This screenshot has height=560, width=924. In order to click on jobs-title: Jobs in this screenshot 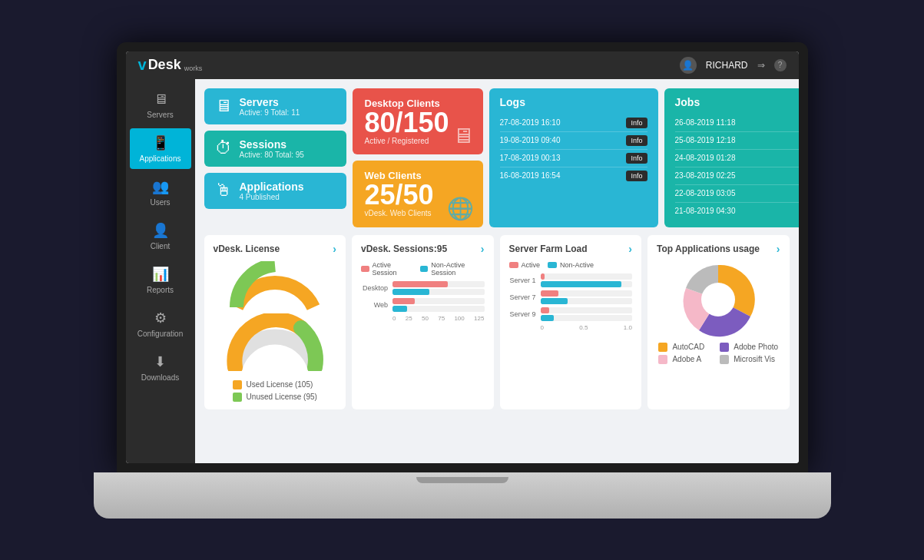, I will do `click(737, 102)`.